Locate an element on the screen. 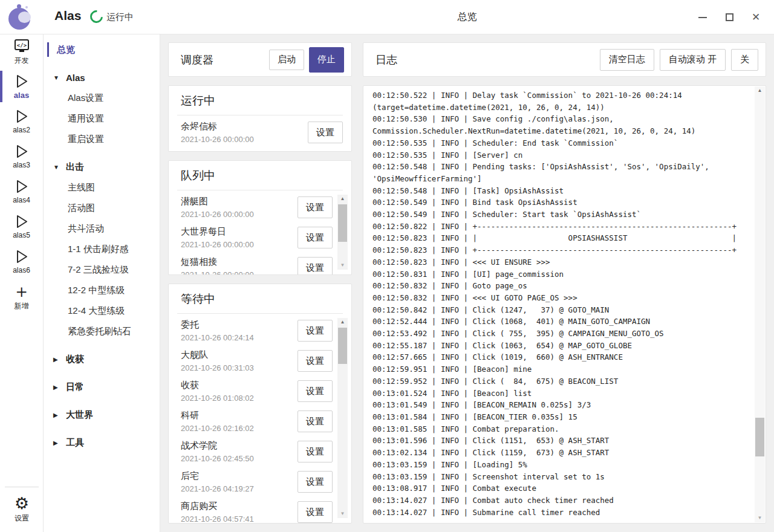 The width and height of the screenshot is (774, 532). nav-menu-item: 活动图 is located at coordinates (102, 208).